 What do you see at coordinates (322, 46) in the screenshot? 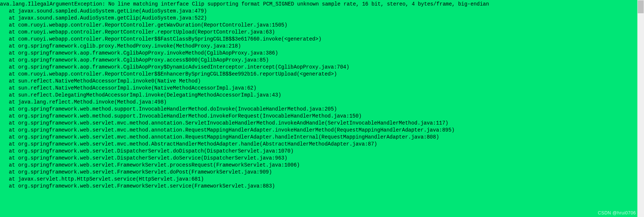
I see `stack-trace-line: at org.springframework.cglib.proxy.Metho…` at bounding box center [322, 46].